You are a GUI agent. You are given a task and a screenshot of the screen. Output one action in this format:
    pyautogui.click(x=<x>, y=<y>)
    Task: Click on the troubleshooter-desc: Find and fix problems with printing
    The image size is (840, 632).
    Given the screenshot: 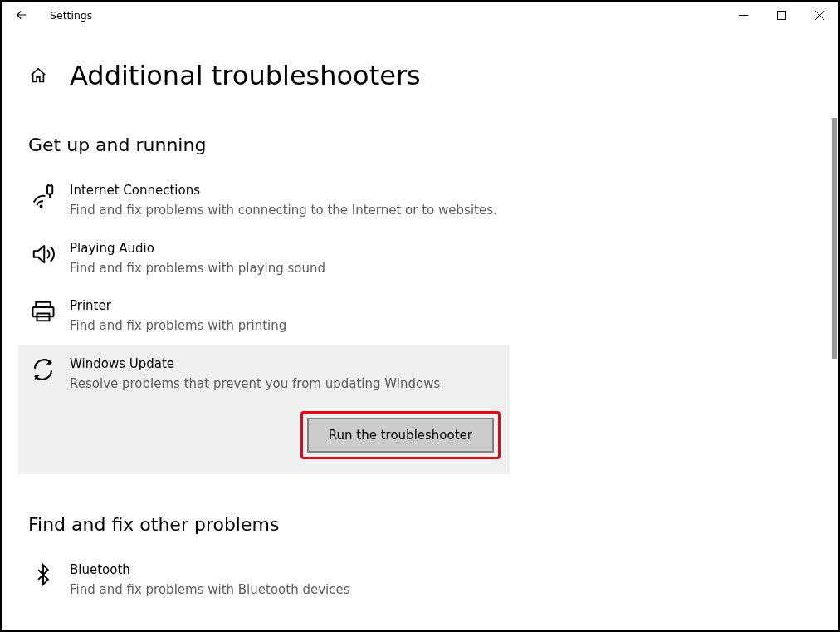 What is the action you would take?
    pyautogui.click(x=286, y=326)
    